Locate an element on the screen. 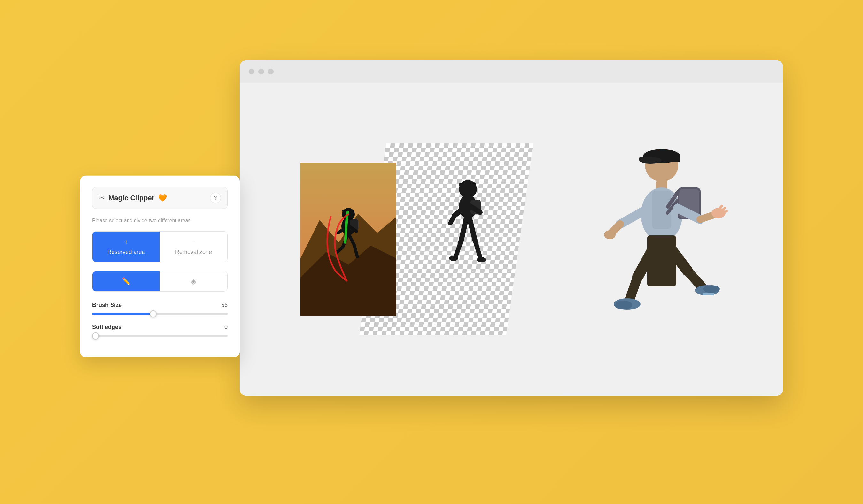 This screenshot has width=863, height=504. cutout-silhouette is located at coordinates (468, 239).